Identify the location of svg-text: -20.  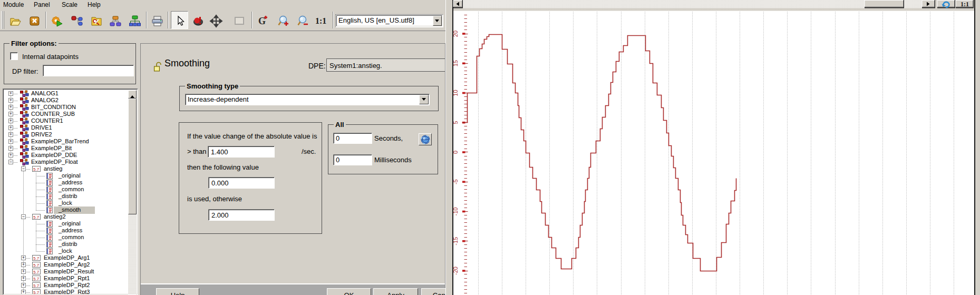
(455, 271).